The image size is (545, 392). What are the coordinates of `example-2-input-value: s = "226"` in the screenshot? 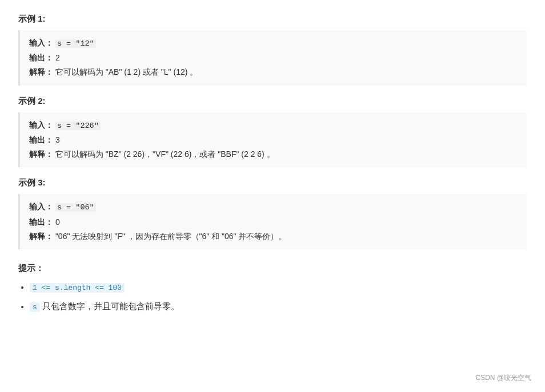 It's located at (78, 126).